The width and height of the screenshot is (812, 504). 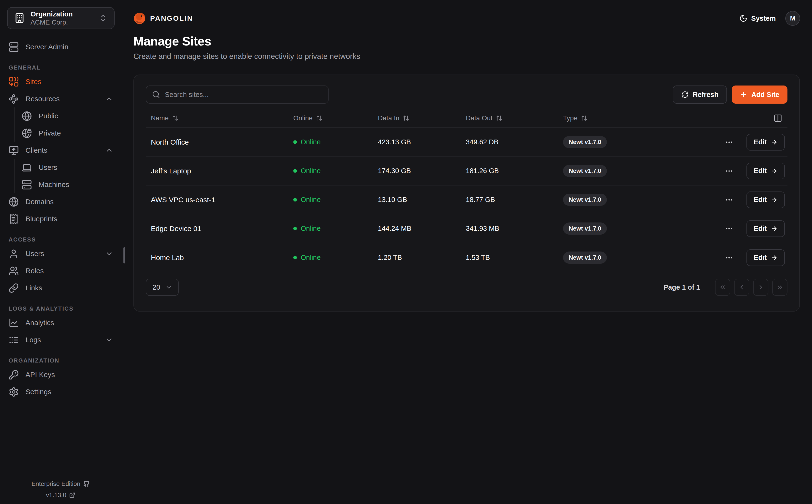 What do you see at coordinates (61, 340) in the screenshot?
I see `sidebar-item-logs: Logs` at bounding box center [61, 340].